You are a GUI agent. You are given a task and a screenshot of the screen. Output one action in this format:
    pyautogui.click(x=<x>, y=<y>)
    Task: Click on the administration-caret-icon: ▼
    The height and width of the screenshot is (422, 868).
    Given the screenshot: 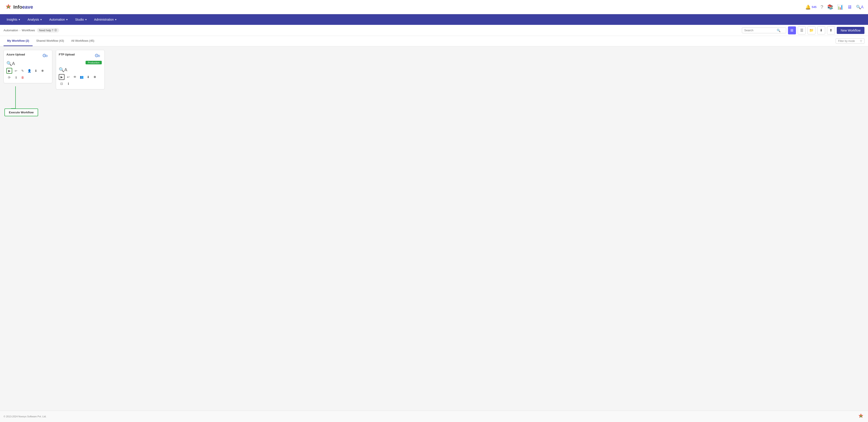 What is the action you would take?
    pyautogui.click(x=116, y=20)
    